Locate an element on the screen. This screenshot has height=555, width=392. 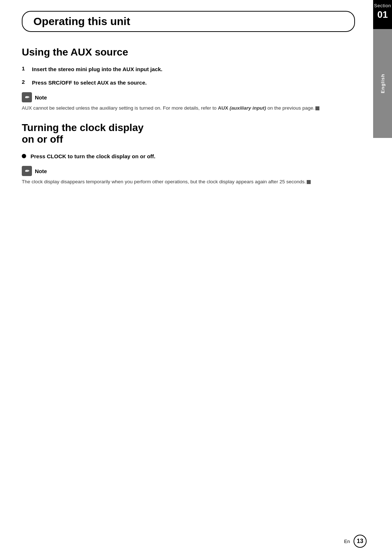
note-1-text: AUX cannot be selected unless the auxili… is located at coordinates (188, 108).